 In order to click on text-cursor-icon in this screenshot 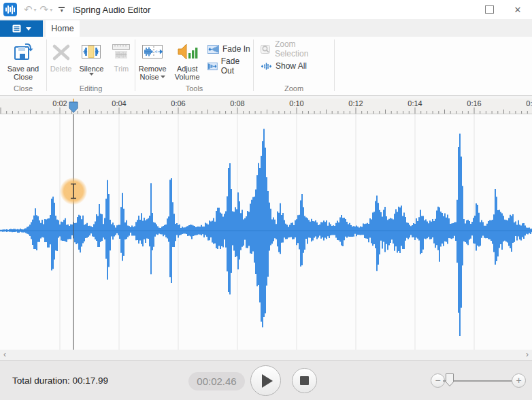, I will do `click(73, 191)`.